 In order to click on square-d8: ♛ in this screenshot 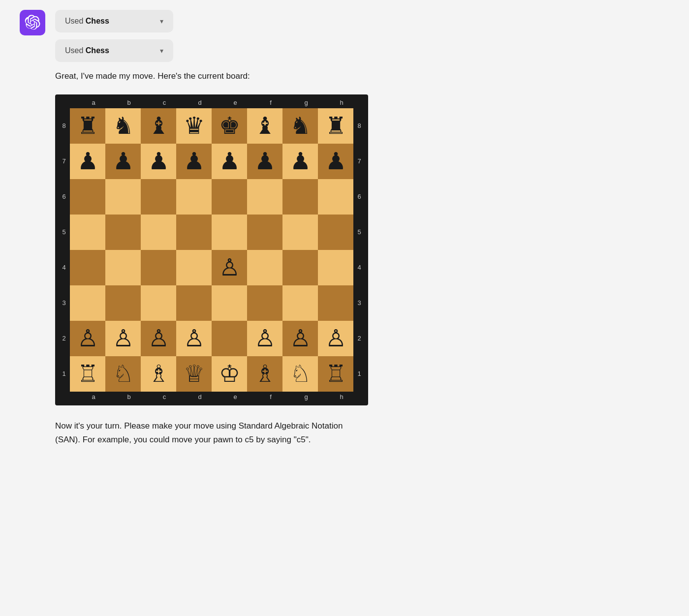, I will do `click(194, 126)`.